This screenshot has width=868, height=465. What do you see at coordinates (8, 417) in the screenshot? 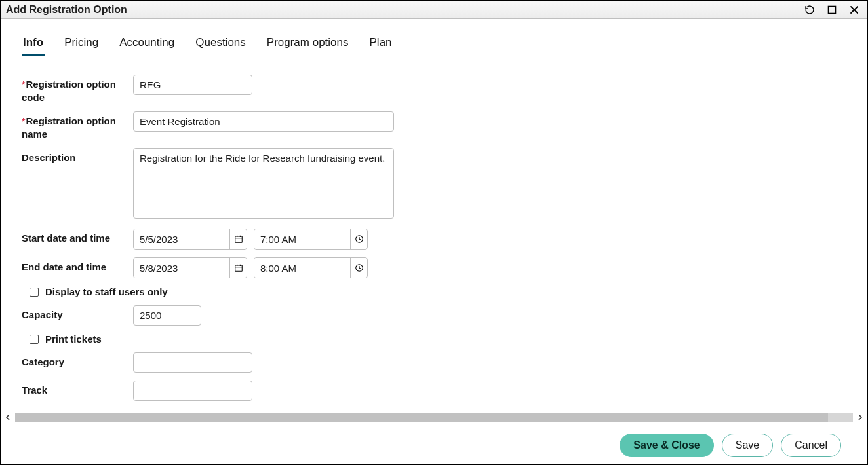
I see `scroll-left-button` at bounding box center [8, 417].